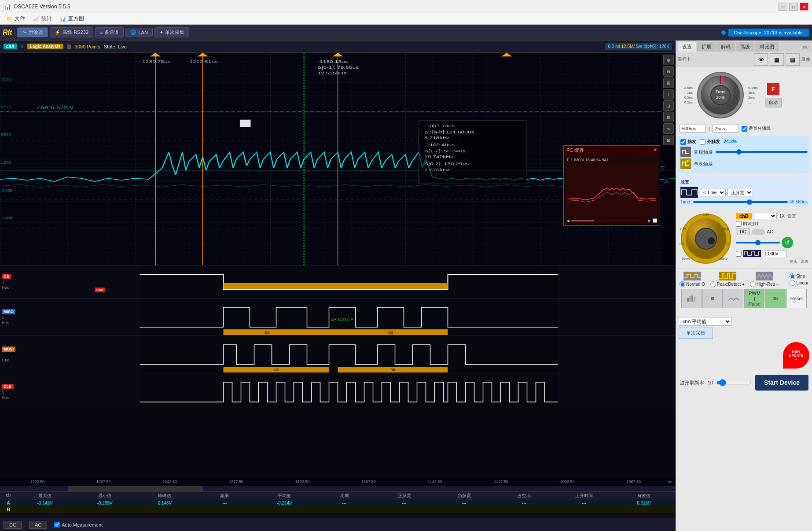  Describe the element at coordinates (799, 277) in the screenshot. I see `sine-radio-label: Sine` at that location.